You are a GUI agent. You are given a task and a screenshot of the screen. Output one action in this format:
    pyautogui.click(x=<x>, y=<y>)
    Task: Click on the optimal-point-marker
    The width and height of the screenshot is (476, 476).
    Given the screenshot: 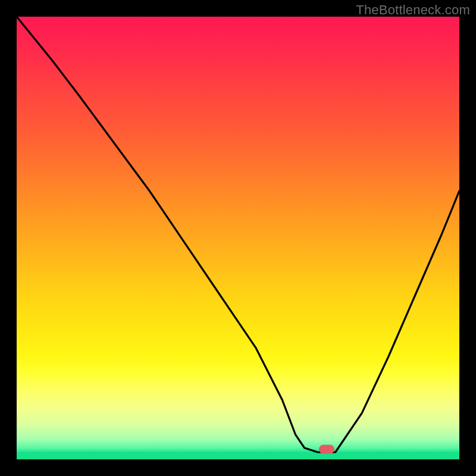 What is the action you would take?
    pyautogui.click(x=327, y=449)
    